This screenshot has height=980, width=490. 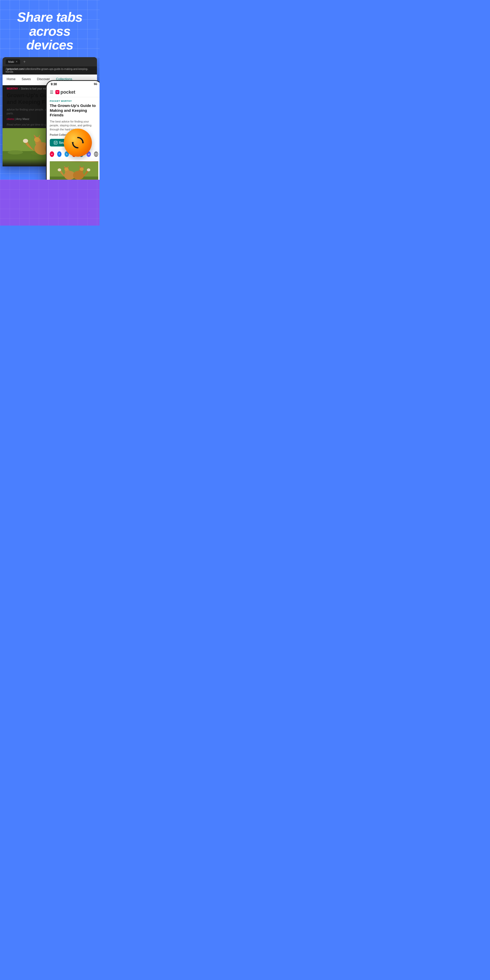 I want to click on email-share-icon, so click(x=96, y=154).